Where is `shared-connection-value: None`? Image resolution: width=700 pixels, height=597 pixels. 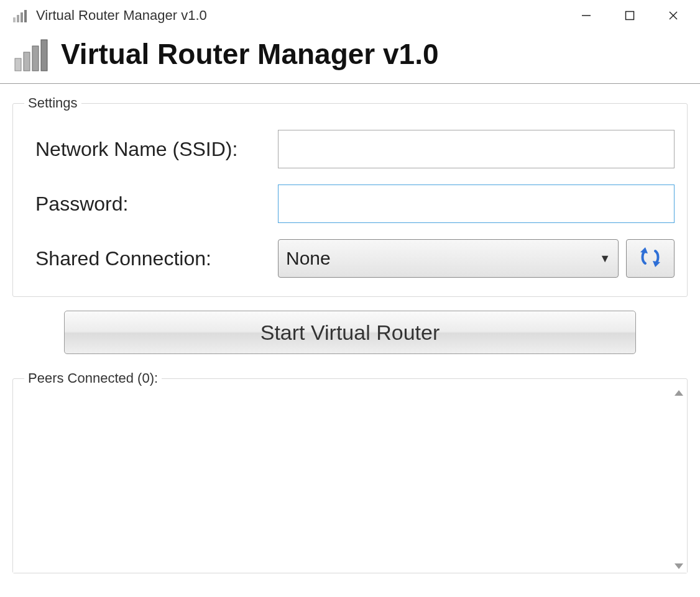
shared-connection-value: None is located at coordinates (308, 258).